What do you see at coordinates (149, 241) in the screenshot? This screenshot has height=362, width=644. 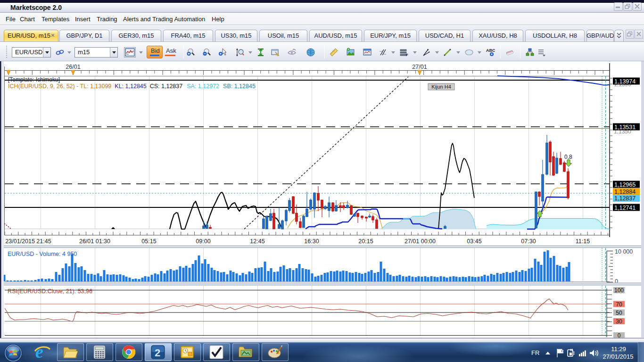 I see `svg-text: 05:15` at bounding box center [149, 241].